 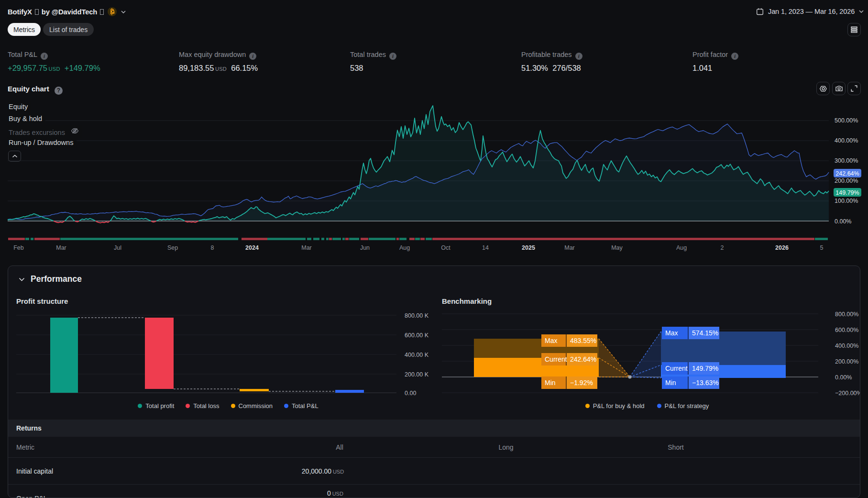 I want to click on svg-text: 600.00%, so click(x=846, y=330).